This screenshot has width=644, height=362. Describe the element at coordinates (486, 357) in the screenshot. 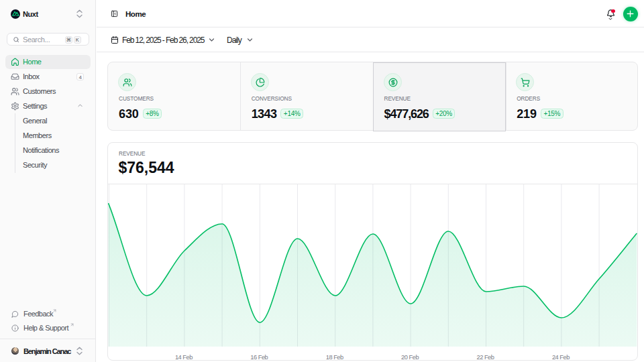

I see `svg-text: 22 Feb` at that location.